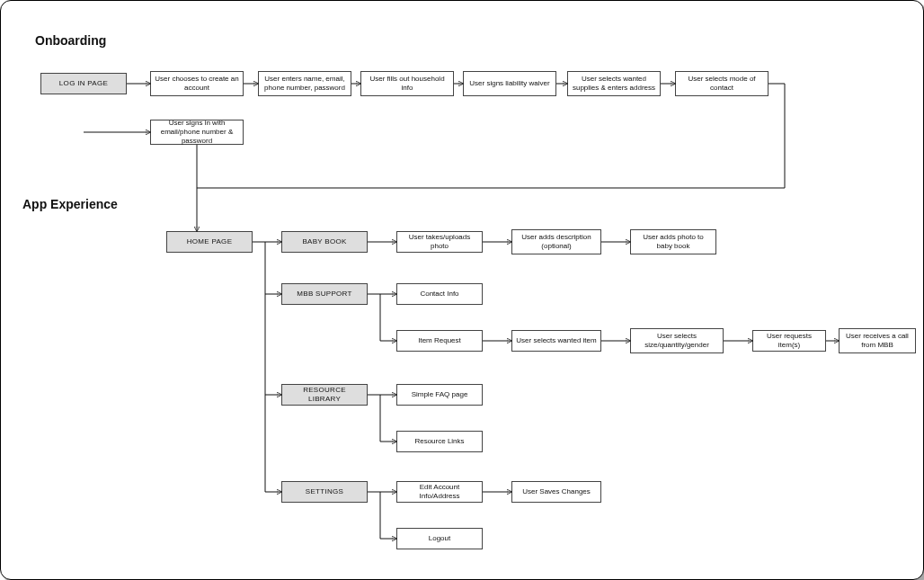 This screenshot has width=924, height=580. Describe the element at coordinates (197, 84) in the screenshot. I see `node-create-account: User chooses to create an account` at that location.